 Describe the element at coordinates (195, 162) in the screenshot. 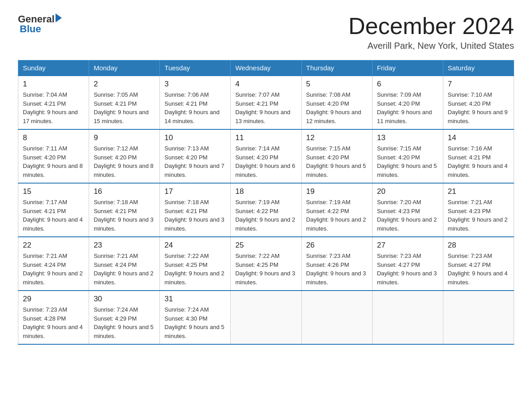

I see `day-info: Sunrise: 7:13 AMSunset: 4:20 PMDaylight:…` at that location.